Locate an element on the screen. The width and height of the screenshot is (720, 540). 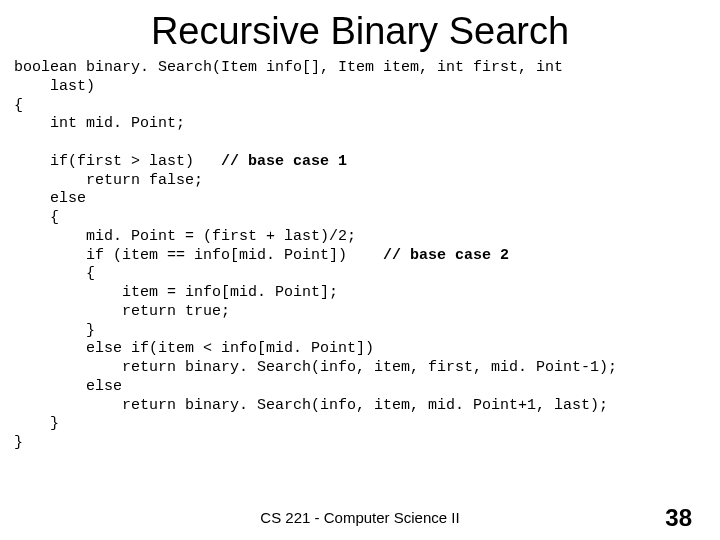
code-line: item = info[mid. Point]; is located at coordinates (176, 292).